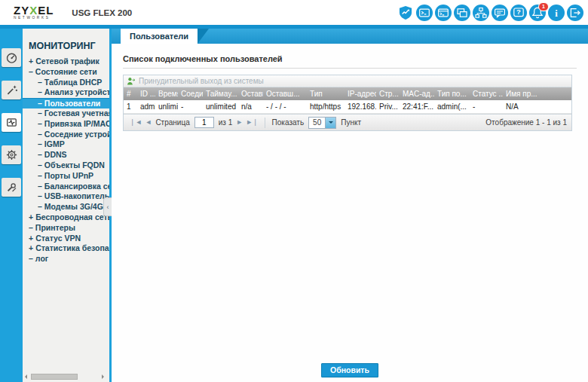 This screenshot has width=588, height=382. What do you see at coordinates (66, 239) in the screenshot?
I see `sidebar-tree-item: +Статус VPN` at bounding box center [66, 239].